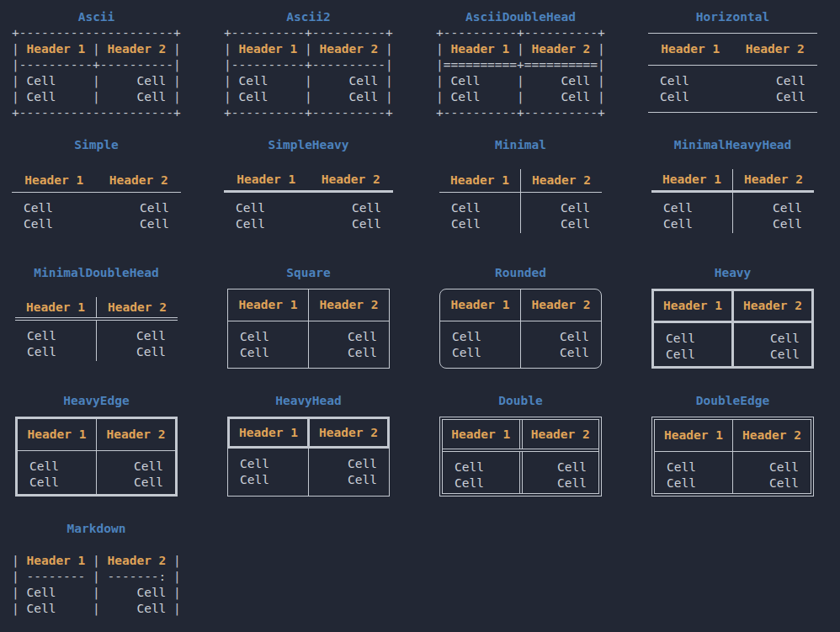 The height and width of the screenshot is (632, 840). What do you see at coordinates (308, 145) in the screenshot?
I see `table-title: SimpleHeavy` at bounding box center [308, 145].